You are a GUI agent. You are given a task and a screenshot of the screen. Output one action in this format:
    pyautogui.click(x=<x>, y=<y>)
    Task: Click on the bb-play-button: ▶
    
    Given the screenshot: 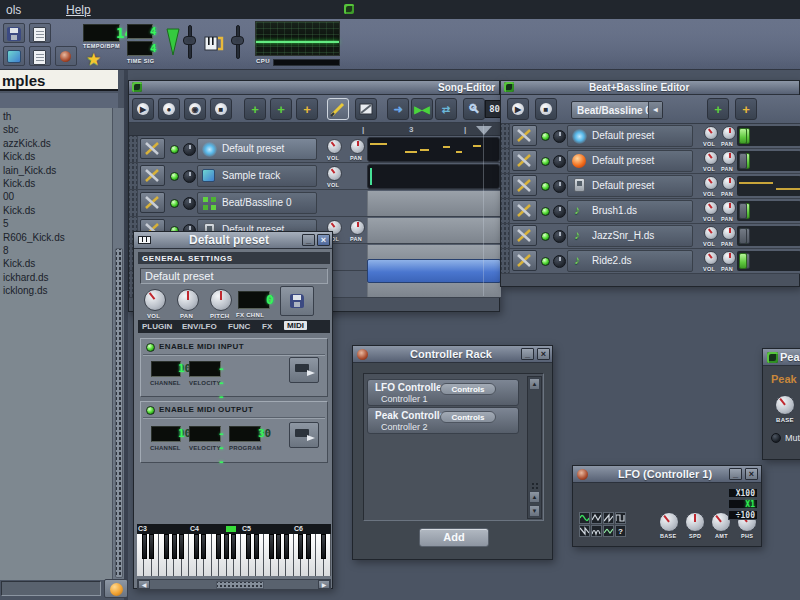 What is the action you would take?
    pyautogui.click(x=518, y=109)
    